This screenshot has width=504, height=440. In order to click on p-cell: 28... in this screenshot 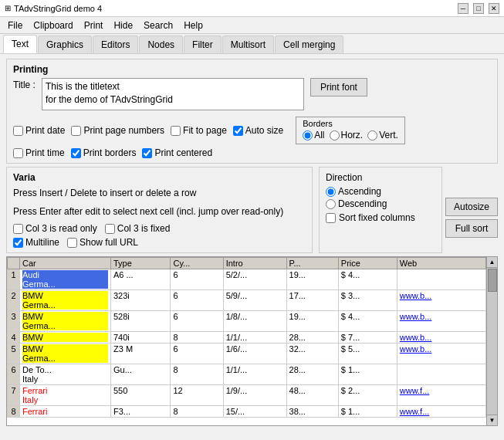, I will do `click(312, 375)`.